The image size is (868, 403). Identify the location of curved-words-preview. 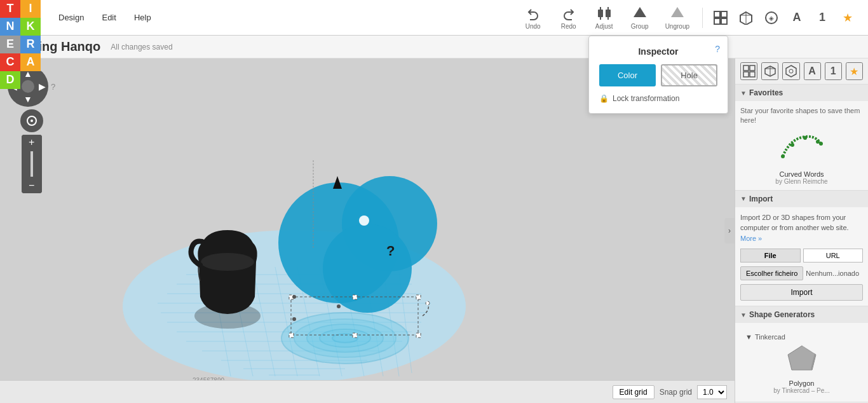
(802, 149).